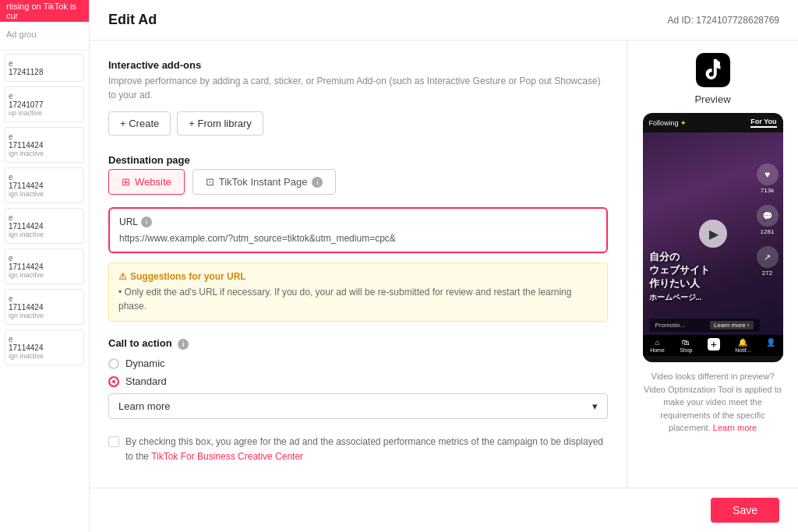  I want to click on sidebar-row: e17241077up inactive, so click(44, 104).